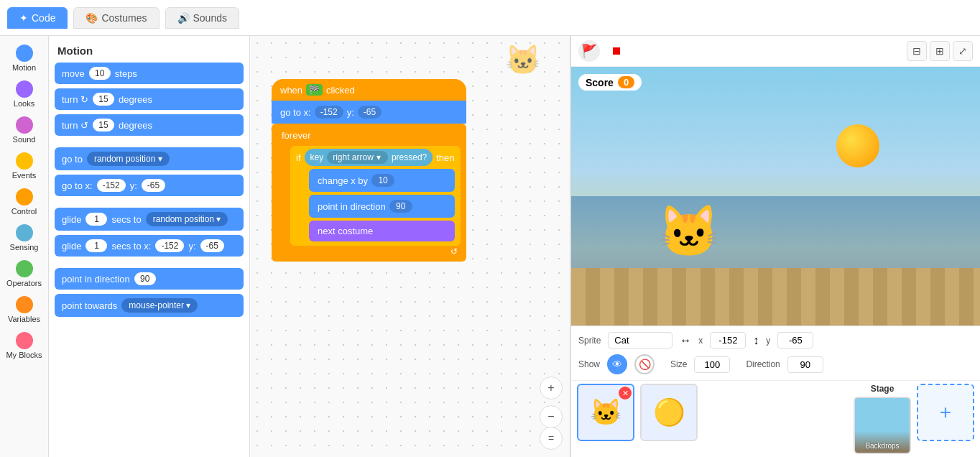 This screenshot has width=980, height=457. What do you see at coordinates (375, 195) in the screenshot?
I see `if-block: if key right arrow ▾ pressed?` at bounding box center [375, 195].